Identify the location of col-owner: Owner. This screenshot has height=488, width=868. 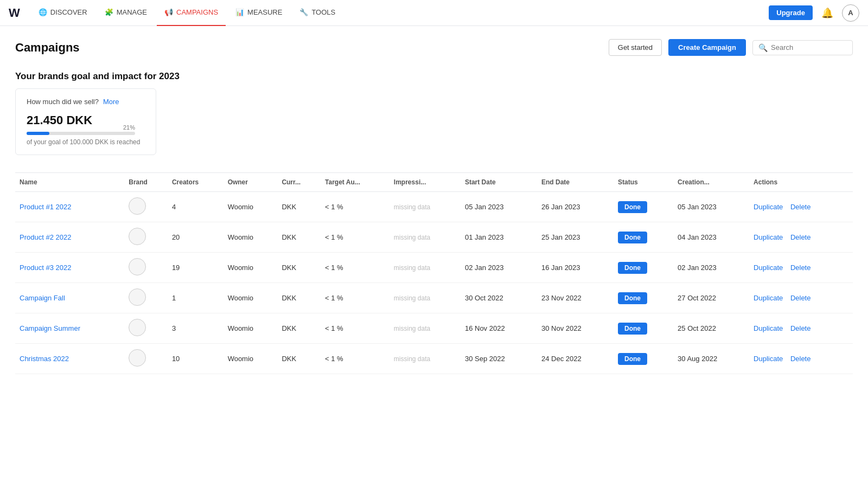
(251, 182).